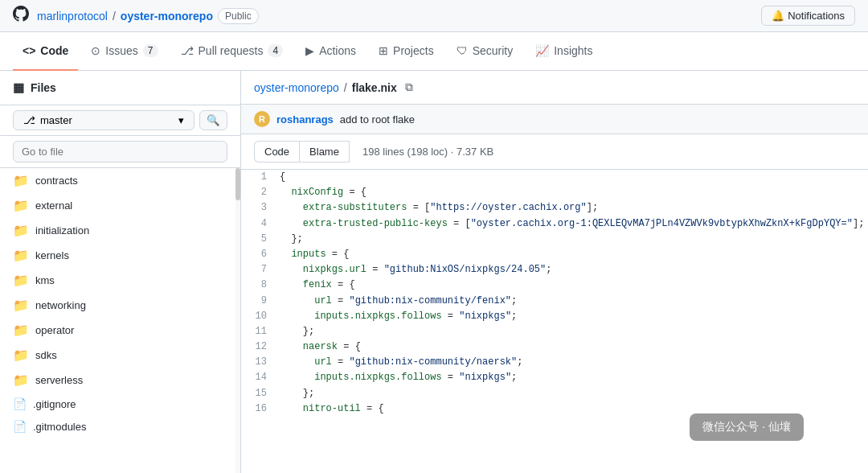  Describe the element at coordinates (182, 121) in the screenshot. I see `chevron-down-icon: ▾` at that location.